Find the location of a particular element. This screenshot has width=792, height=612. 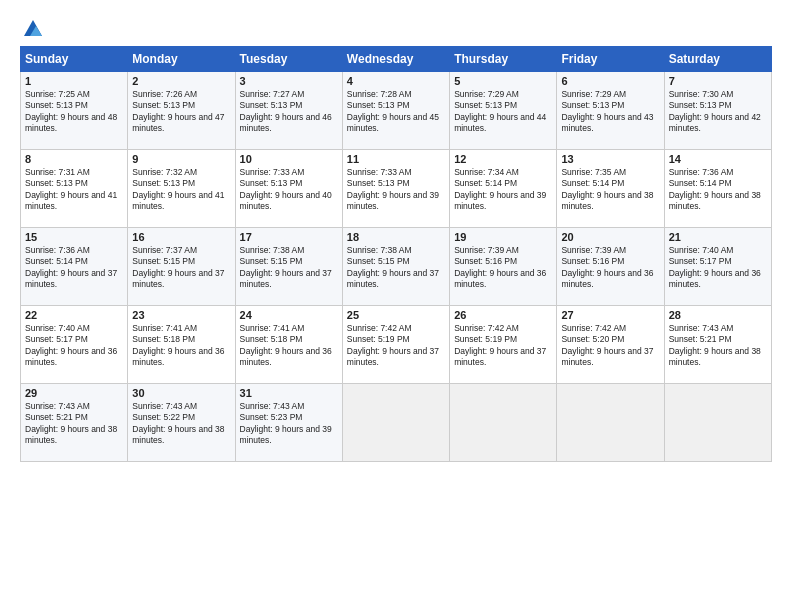

day-number: 25 is located at coordinates (396, 315).